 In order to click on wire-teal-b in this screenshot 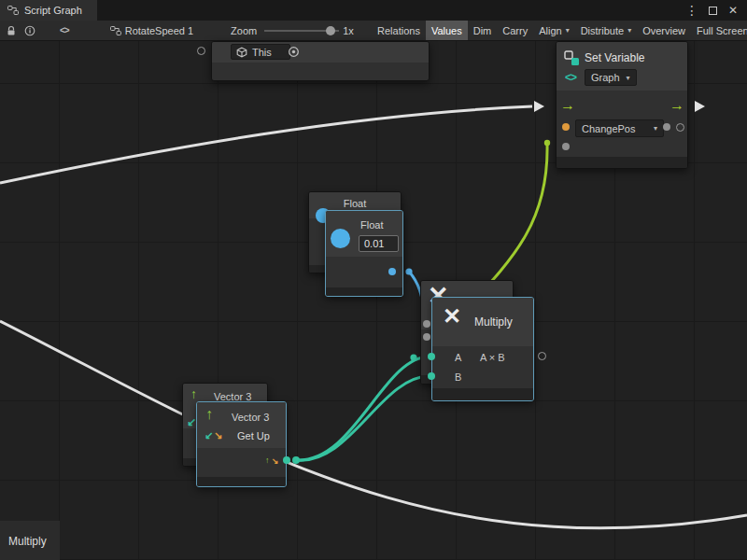, I will do `click(362, 418)`.